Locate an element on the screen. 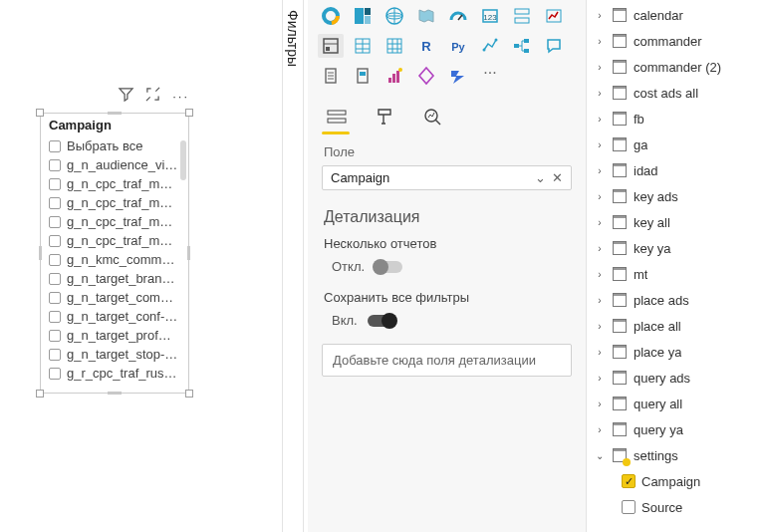 The height and width of the screenshot is (532, 765). slicer-item: g_n_audience_visit... is located at coordinates (114, 165).